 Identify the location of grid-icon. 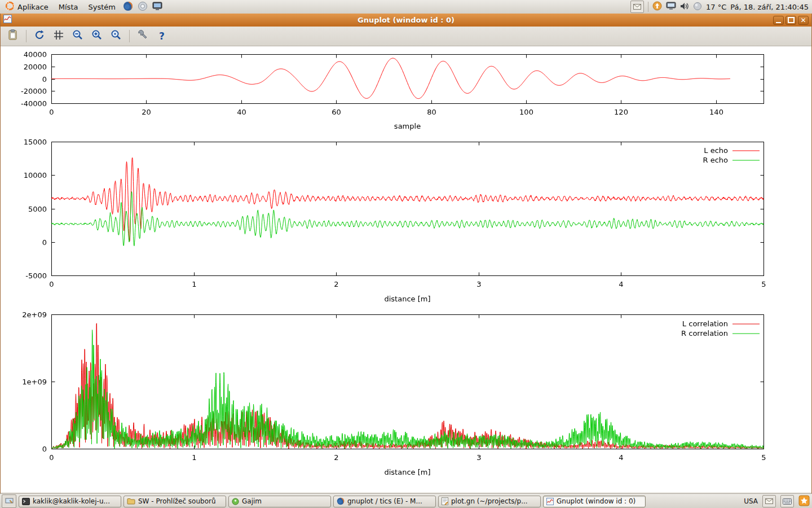
(59, 36).